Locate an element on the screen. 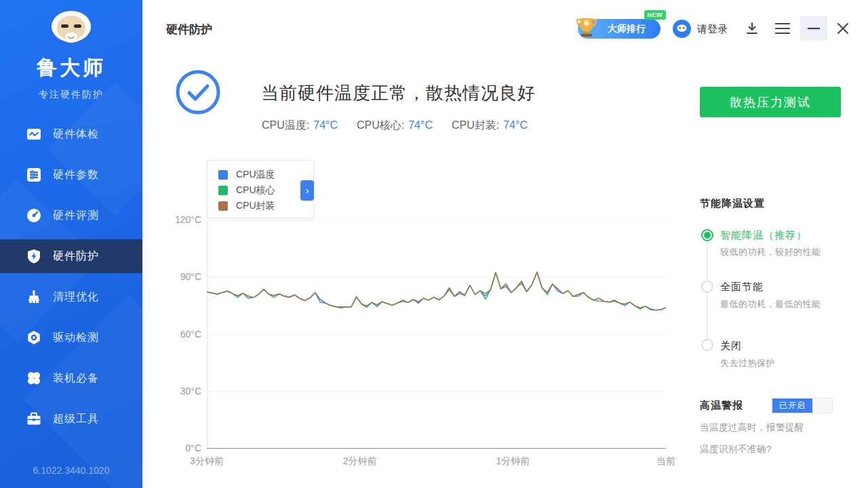 This screenshot has height=488, width=868. legend-label: CPU封装 is located at coordinates (256, 206).